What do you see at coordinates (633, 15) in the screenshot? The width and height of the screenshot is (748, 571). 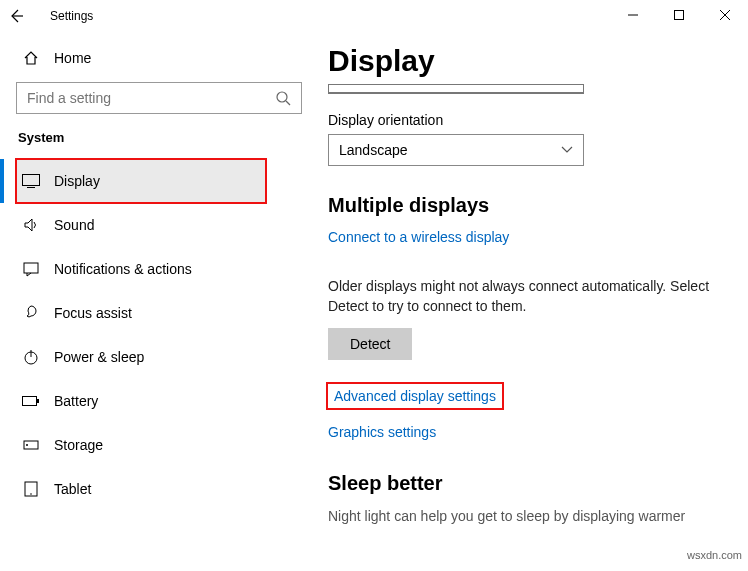 I see `minimize-button` at bounding box center [633, 15].